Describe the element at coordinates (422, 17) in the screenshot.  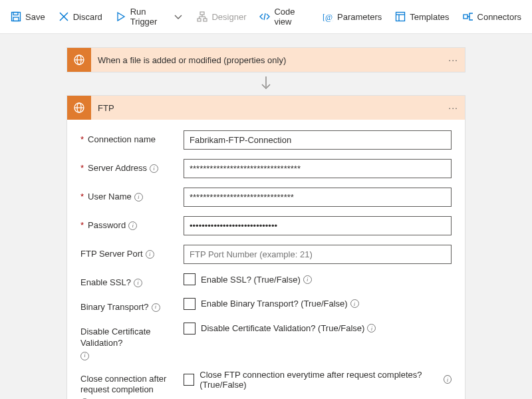
I see `templates-button: Templates` at that location.